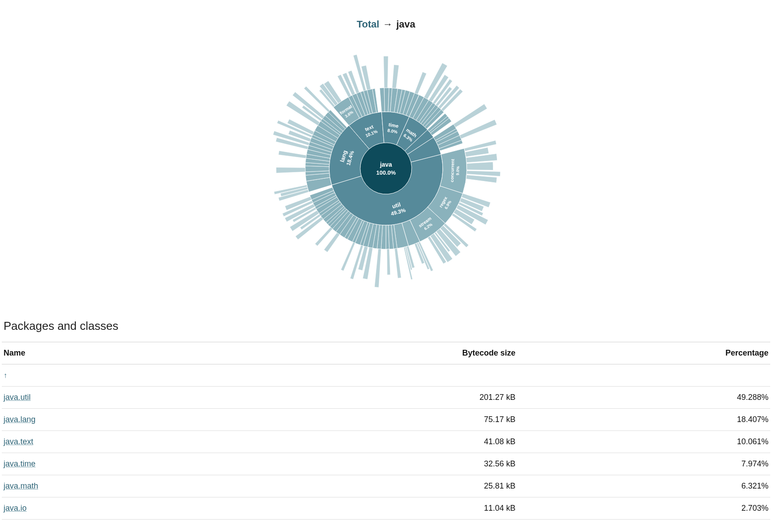 The image size is (772, 532). I want to click on sunburst-center, so click(386, 168).